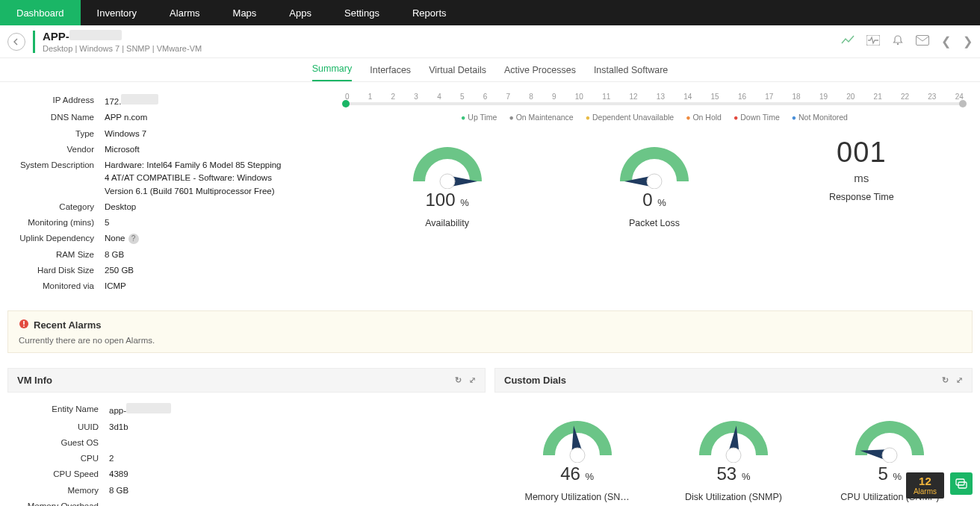  I want to click on mail-icon, so click(922, 42).